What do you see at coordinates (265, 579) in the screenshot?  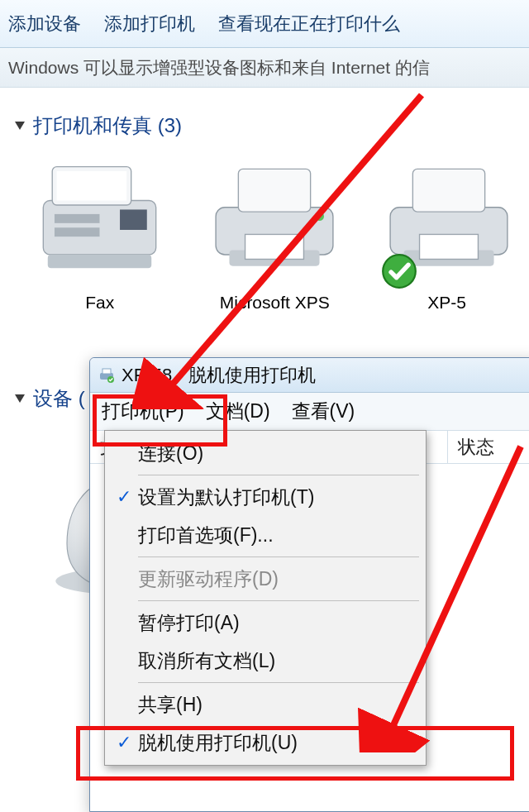 I see `menu-update-driver: 更新驱动程序(D)` at bounding box center [265, 579].